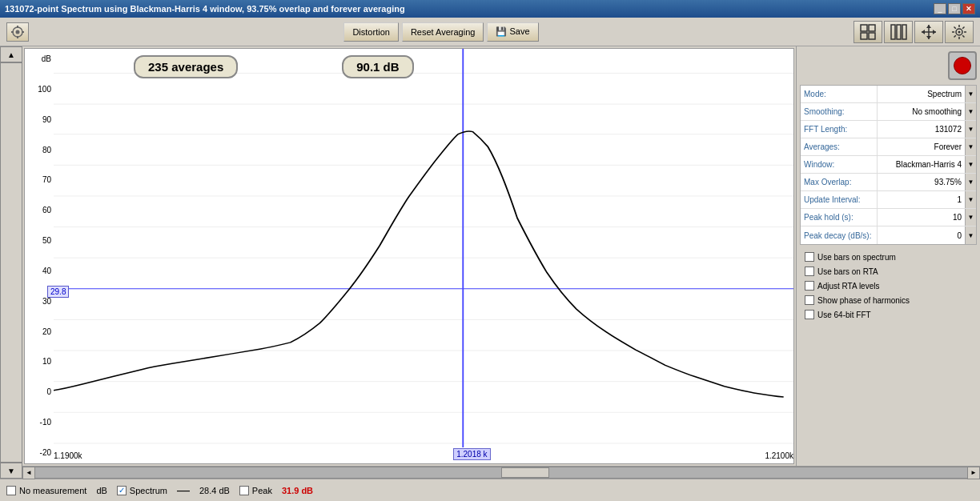 The image size is (980, 501). I want to click on window-arrow: ▼, so click(970, 165).